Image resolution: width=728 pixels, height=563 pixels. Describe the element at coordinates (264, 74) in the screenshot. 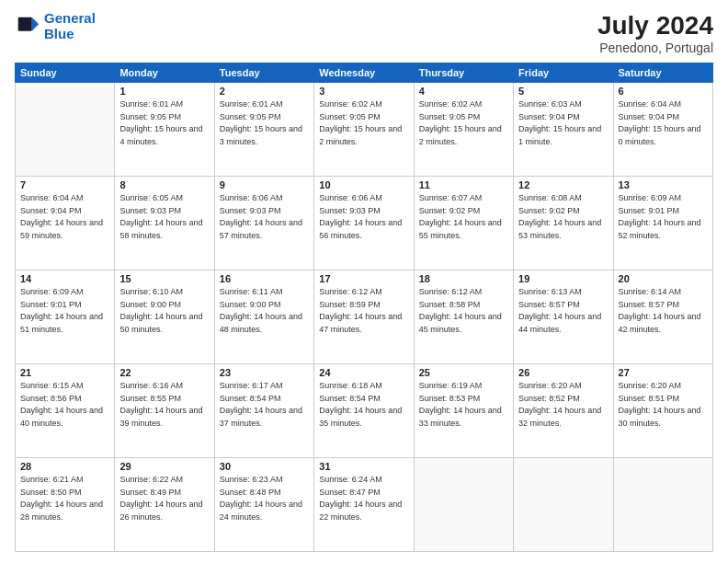

I see `header-tuesday: Tuesday` at that location.